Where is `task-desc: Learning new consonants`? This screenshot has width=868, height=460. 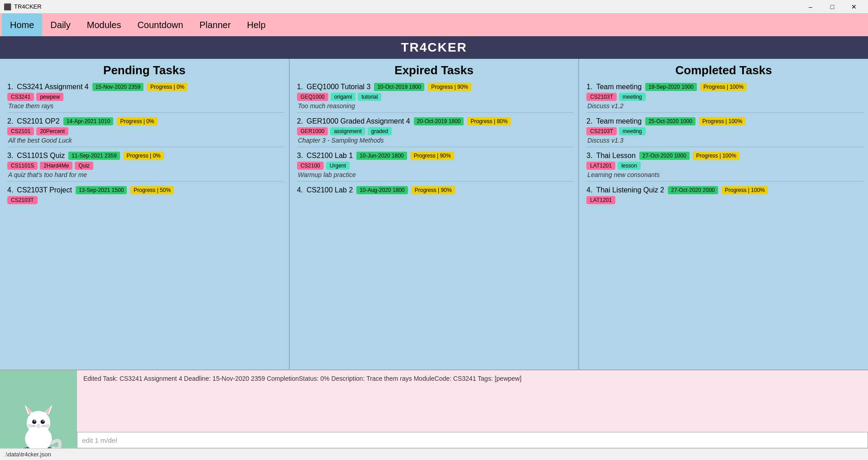
task-desc: Learning new consonants is located at coordinates (725, 175).